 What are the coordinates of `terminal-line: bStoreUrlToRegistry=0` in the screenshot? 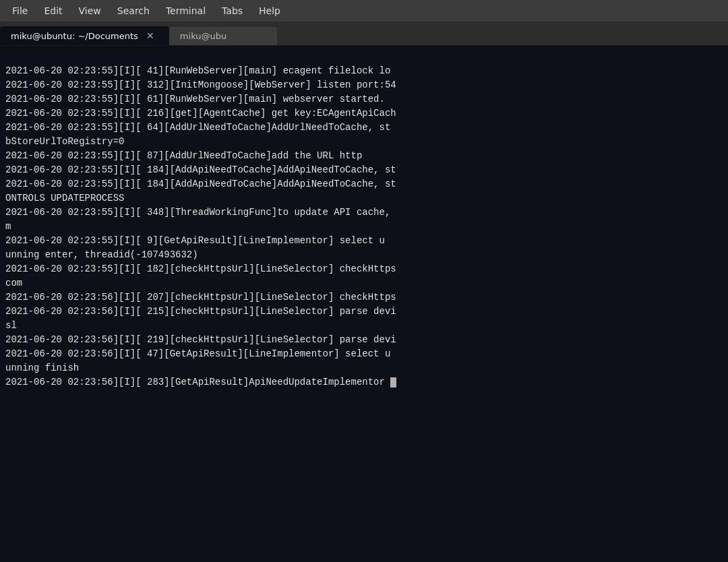 It's located at (364, 142).